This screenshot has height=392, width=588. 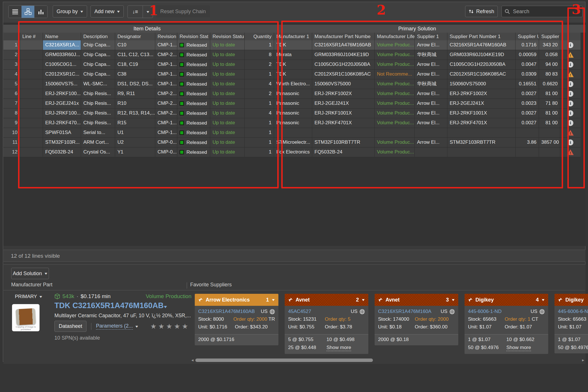 I want to click on supplier-unit-price-cell: 0.1716, so click(x=527, y=45).